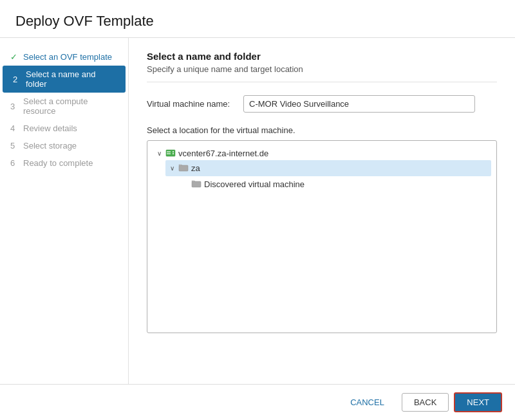 This screenshot has height=420, width=515. What do you see at coordinates (328, 184) in the screenshot?
I see `tree-children-za: › Discovered virtual machine` at bounding box center [328, 184].